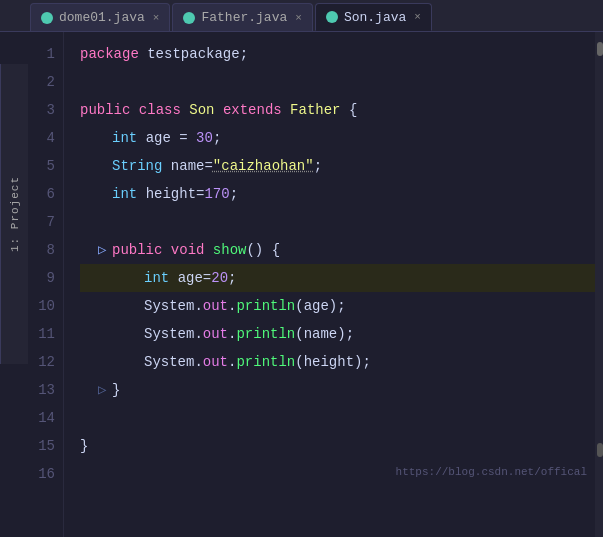  What do you see at coordinates (374, 306) in the screenshot?
I see `code-line-10: System.out.println(age);` at bounding box center [374, 306].